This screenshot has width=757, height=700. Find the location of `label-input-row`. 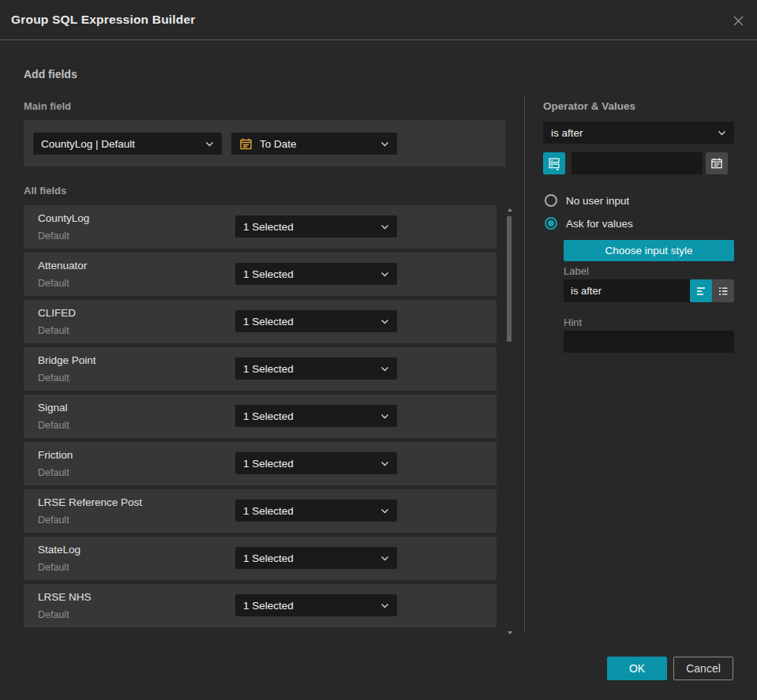

label-input-row is located at coordinates (649, 290).